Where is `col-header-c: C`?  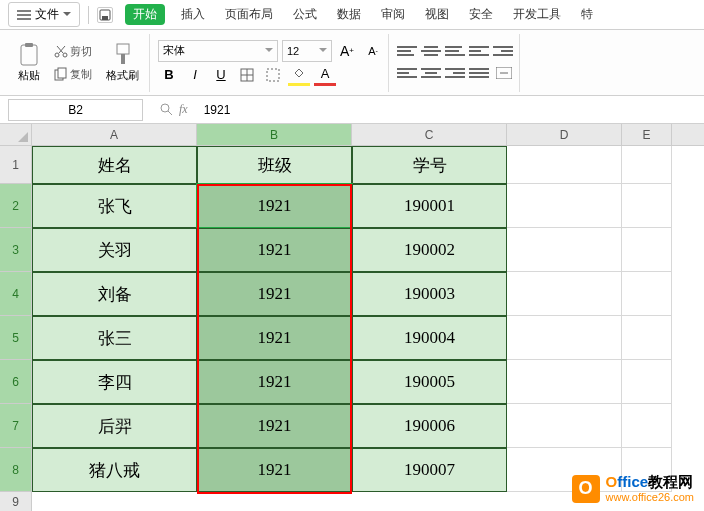 col-header-c: C is located at coordinates (430, 134).